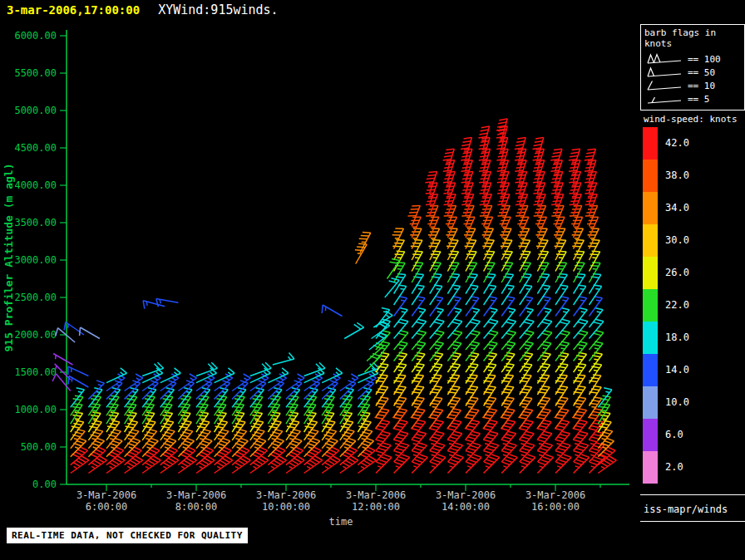 The image size is (745, 560). Describe the element at coordinates (677, 371) in the screenshot. I see `colorbar-value: 14.0` at that location.